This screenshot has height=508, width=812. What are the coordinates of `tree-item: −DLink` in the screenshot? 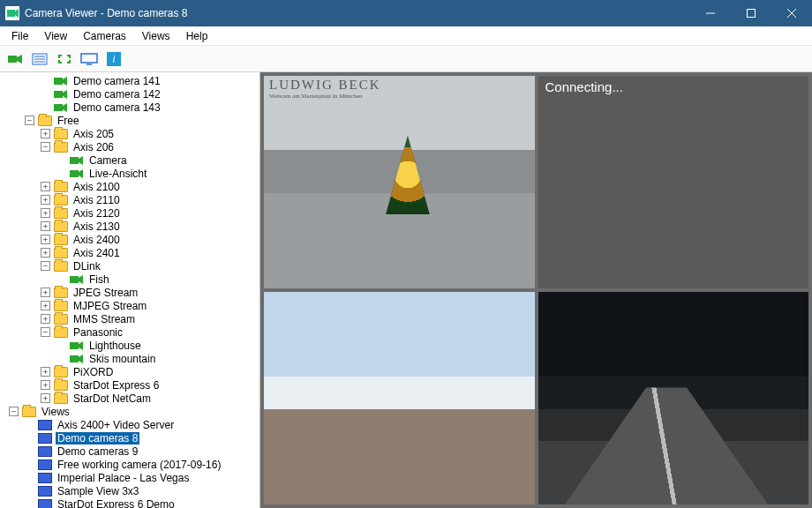 It's located at (130, 266).